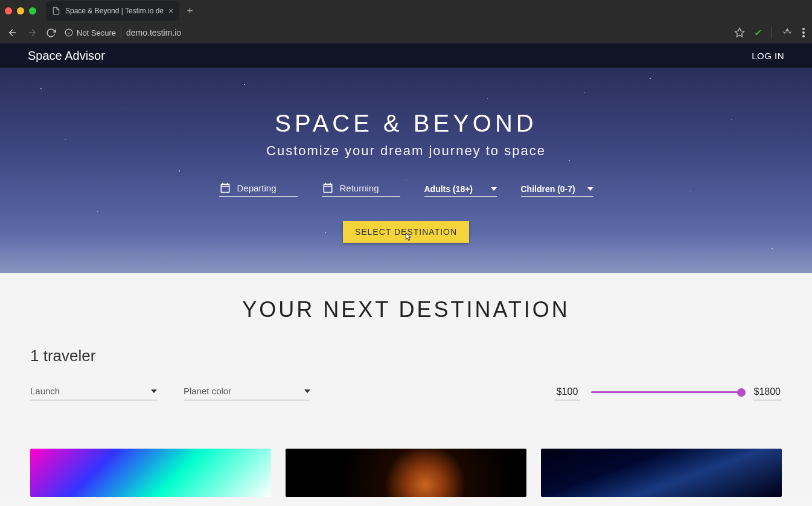 The width and height of the screenshot is (812, 506). I want to click on section-title: YOUR NEXT DESTINATION, so click(406, 310).